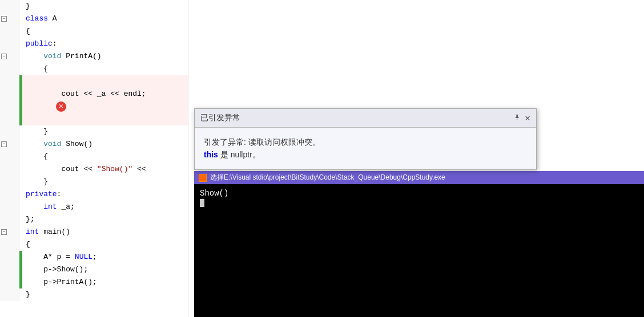  Describe the element at coordinates (105, 295) in the screenshot. I see `code-text-21: }` at that location.